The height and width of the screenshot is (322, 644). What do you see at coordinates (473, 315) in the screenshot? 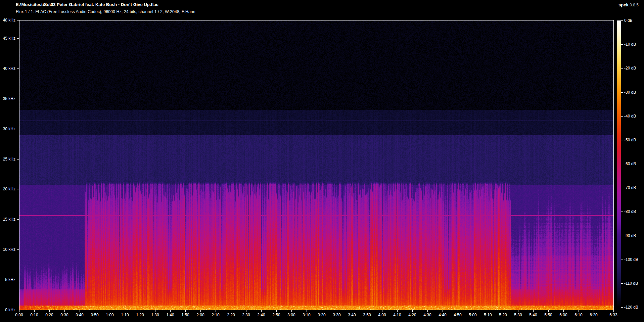
I see `time-axis-label: 5:00` at bounding box center [473, 315].